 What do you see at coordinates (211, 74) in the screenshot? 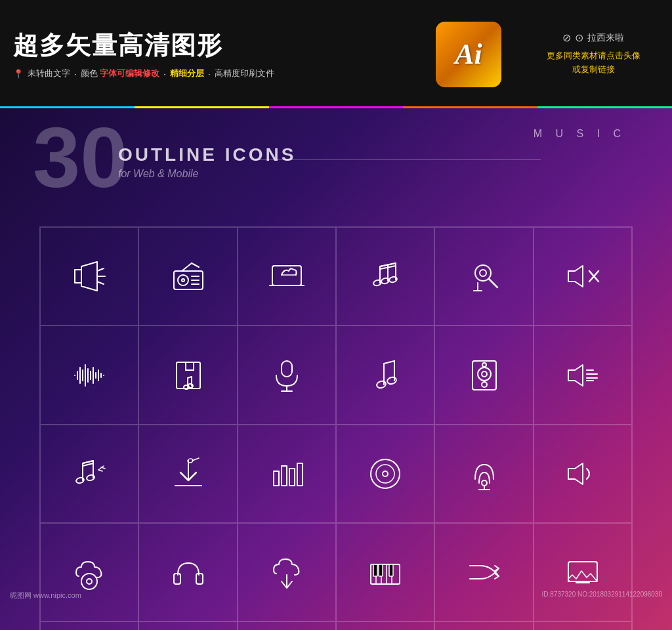
I see `header-subtitle: 📍 未转曲文字 · 颜色 字体可编辑修改 · 精细分层 · 高精度印刷文件` at bounding box center [211, 74].